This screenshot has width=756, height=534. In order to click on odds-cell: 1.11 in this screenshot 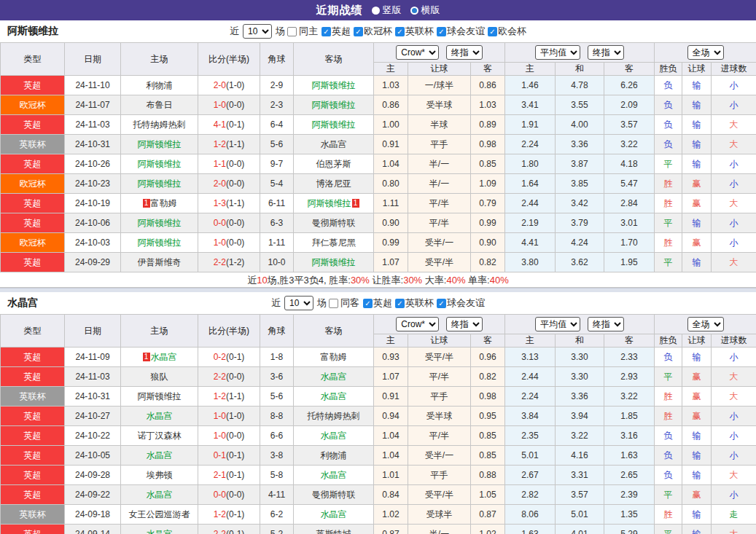, I will do `click(391, 204)`.